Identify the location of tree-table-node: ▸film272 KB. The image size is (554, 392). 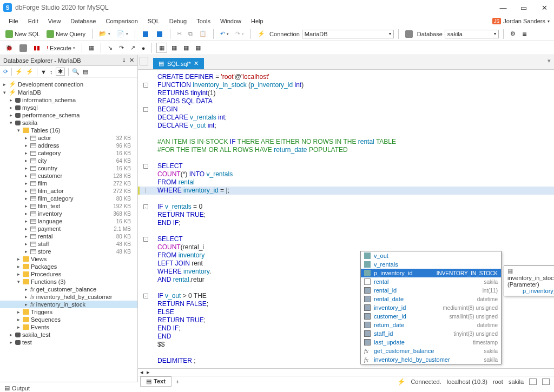
(69, 183).